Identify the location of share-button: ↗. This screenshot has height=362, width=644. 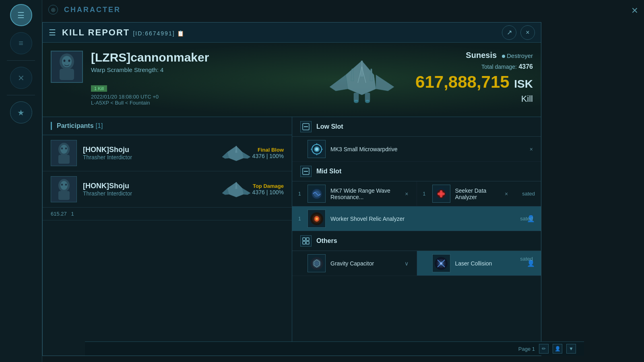
(509, 33).